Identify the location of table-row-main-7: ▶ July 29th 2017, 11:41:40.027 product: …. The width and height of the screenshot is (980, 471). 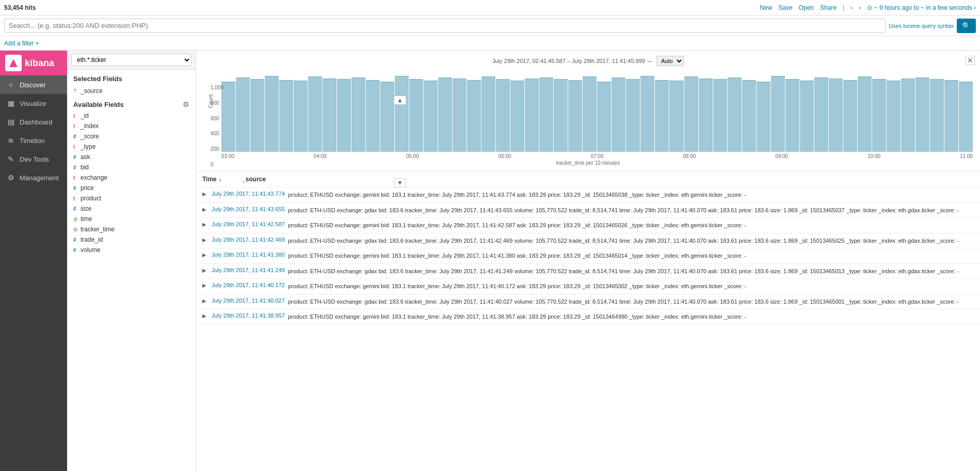
(588, 302).